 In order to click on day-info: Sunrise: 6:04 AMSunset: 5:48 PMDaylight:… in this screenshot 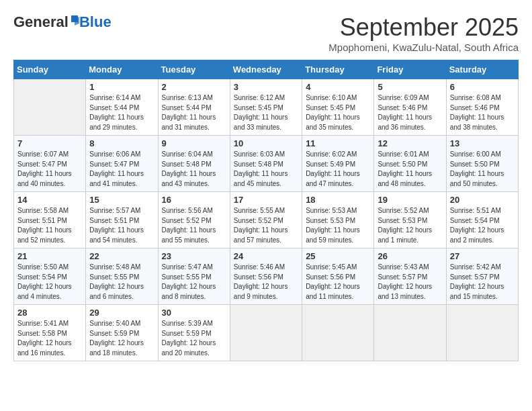, I will do `click(189, 169)`.